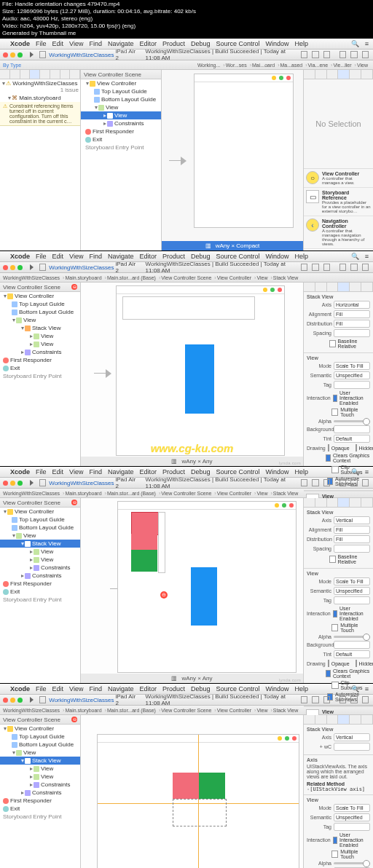 This screenshot has width=373, height=868. I want to click on run-button, so click(32, 700).